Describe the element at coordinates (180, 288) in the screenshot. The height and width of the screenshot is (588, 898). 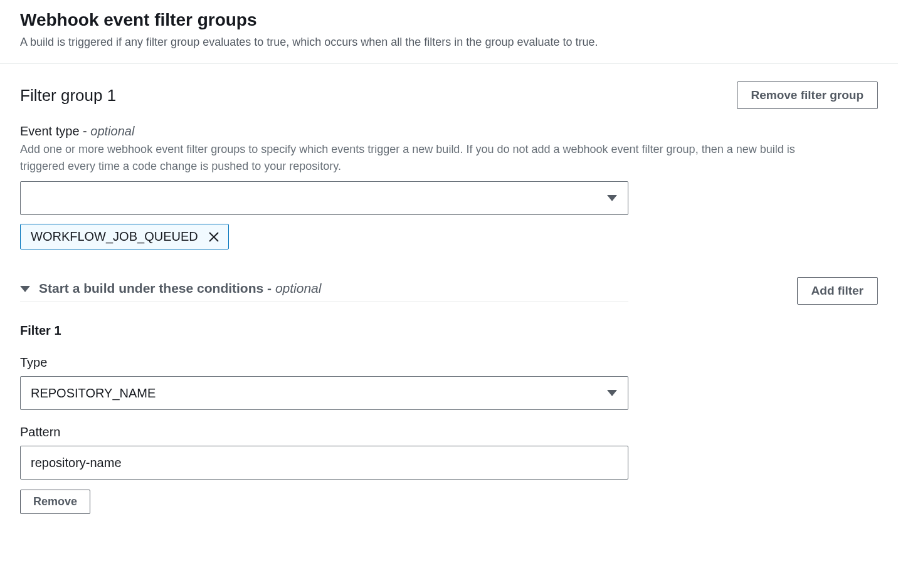
I see `conditions-title: Start a build under these conditions - o…` at that location.